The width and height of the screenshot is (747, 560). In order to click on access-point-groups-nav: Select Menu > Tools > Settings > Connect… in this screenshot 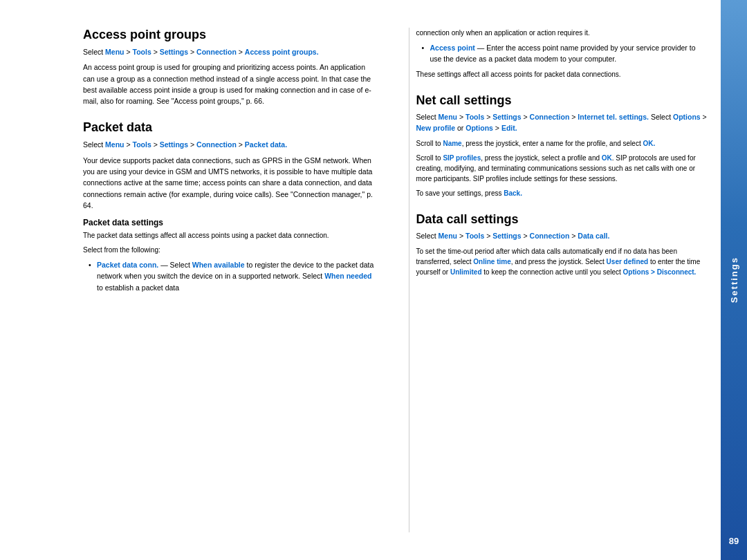, I will do `click(228, 53)`.